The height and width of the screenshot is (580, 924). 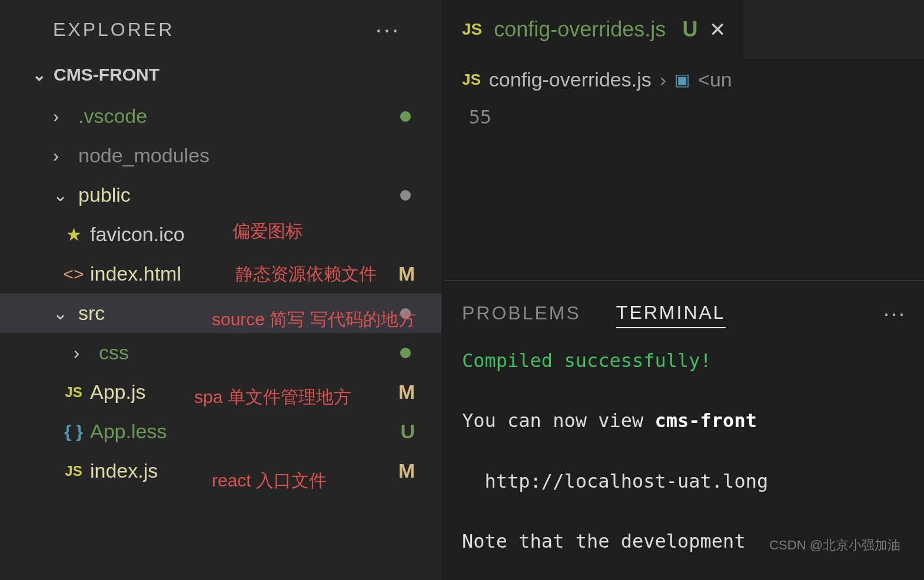 What do you see at coordinates (615, 481) in the screenshot?
I see `terminal-line: http://localhost-uat.long` at bounding box center [615, 481].